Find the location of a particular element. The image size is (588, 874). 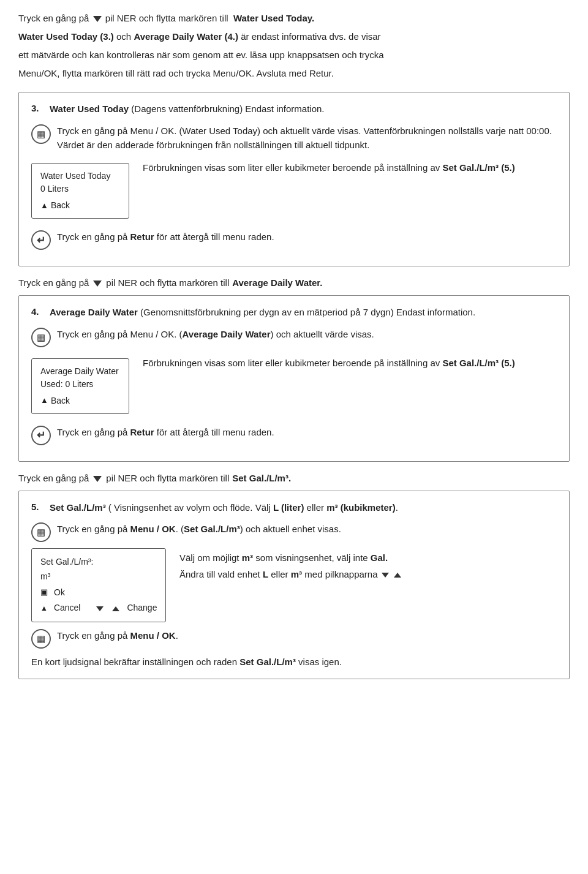

section-3-title: Water Used Today (Dagens vattenförbrukni… is located at coordinates (187, 109).